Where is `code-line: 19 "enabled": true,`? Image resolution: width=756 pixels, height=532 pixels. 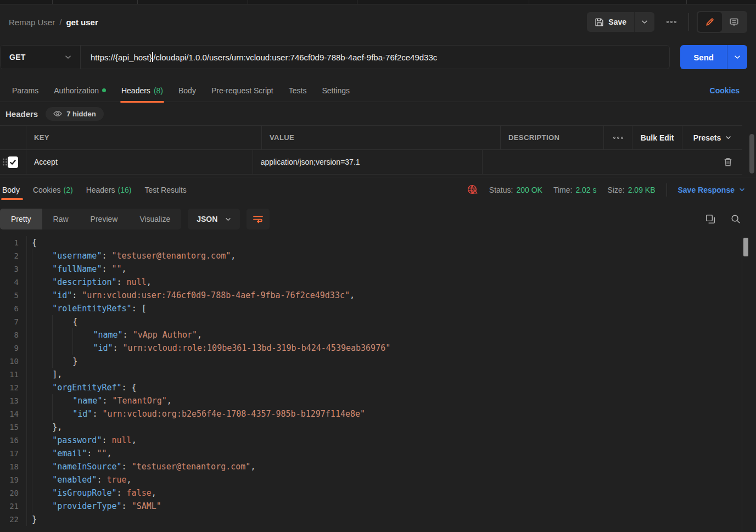 code-line: 19 "enabled": true, is located at coordinates (370, 480).